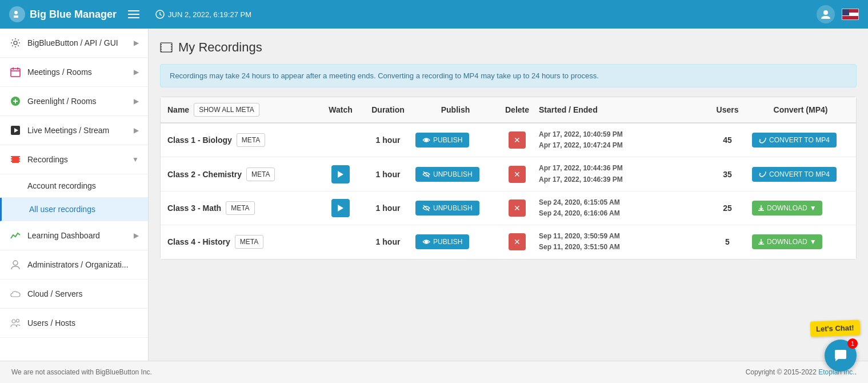  Describe the element at coordinates (74, 294) in the screenshot. I see `sidebar-item-cloud-servers: Cloud / Servers` at that location.